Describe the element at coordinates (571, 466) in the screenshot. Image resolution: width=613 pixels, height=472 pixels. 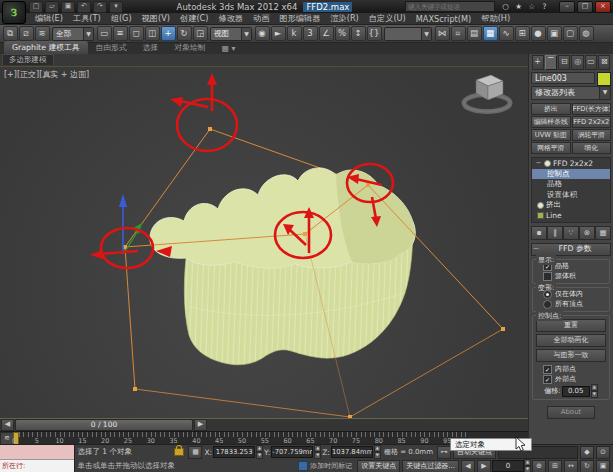
I see `pan-icon: ↔` at that location.